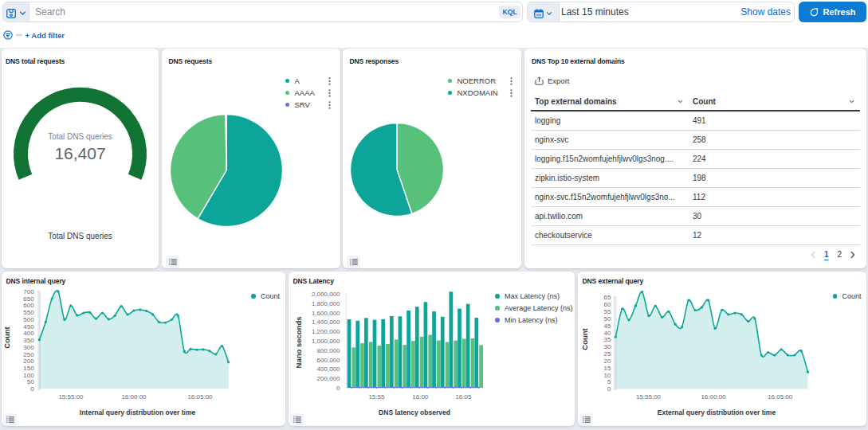 This screenshot has width=868, height=430. What do you see at coordinates (650, 12) in the screenshot?
I see `time-range-value: Last 15 minutes` at bounding box center [650, 12].